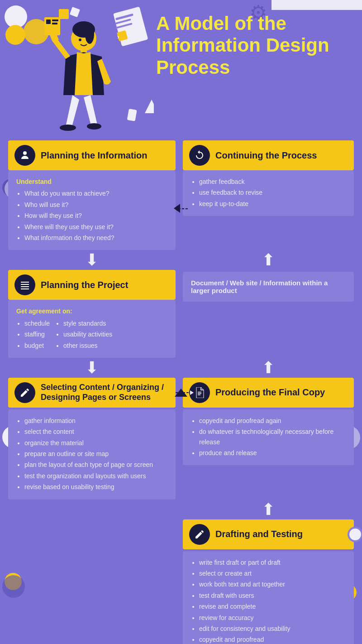 The image size is (362, 644). Describe the element at coordinates (272, 204) in the screenshot. I see `list-item: keep it up-to-date` at that location.